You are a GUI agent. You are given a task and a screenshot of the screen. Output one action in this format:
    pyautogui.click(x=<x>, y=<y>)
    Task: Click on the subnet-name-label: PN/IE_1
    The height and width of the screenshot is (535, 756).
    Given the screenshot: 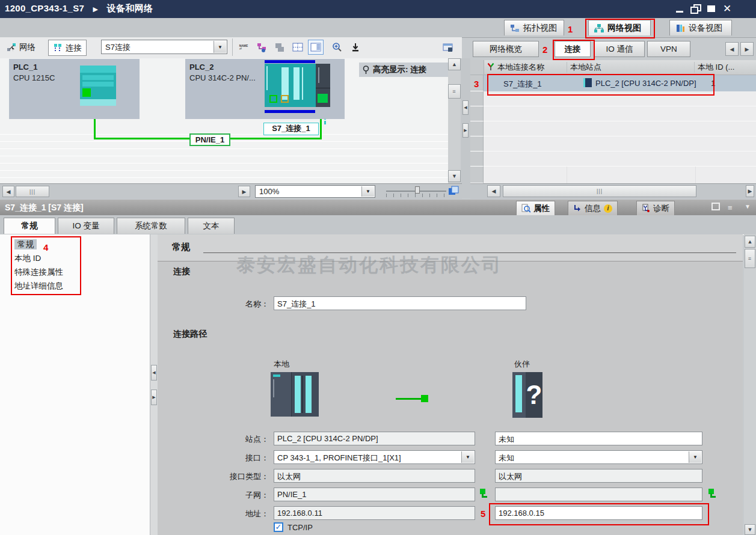 What is the action you would take?
    pyautogui.click(x=210, y=139)
    